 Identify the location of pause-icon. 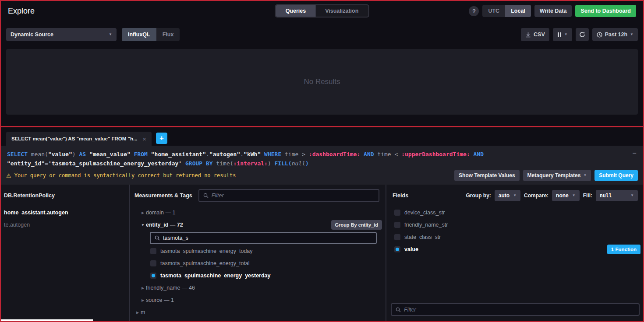
(559, 35).